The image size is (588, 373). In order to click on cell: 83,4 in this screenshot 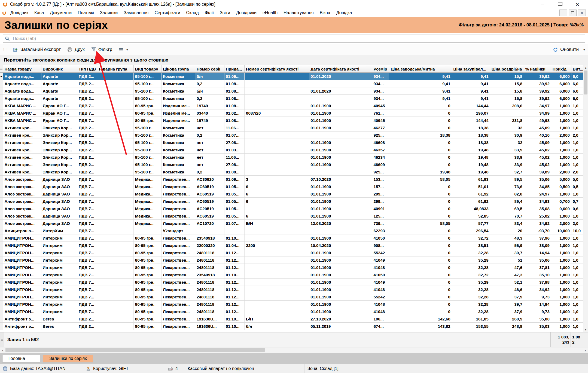, I will do `click(507, 223)`.